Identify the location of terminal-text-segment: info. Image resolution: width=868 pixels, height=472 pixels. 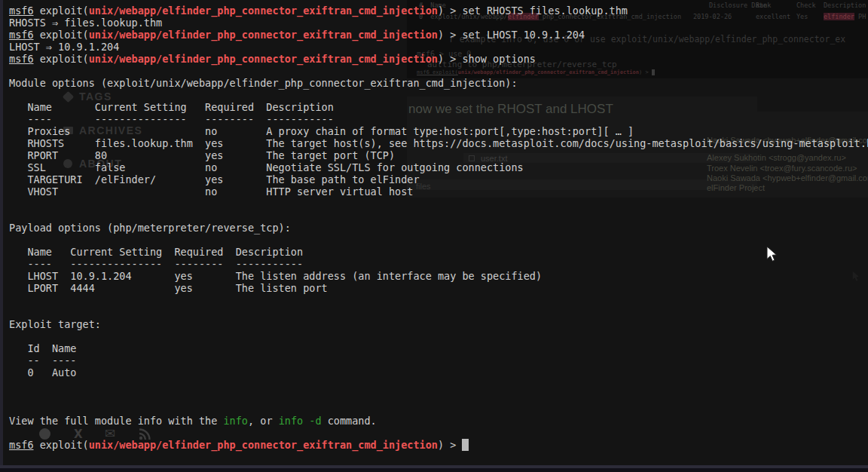
(235, 421).